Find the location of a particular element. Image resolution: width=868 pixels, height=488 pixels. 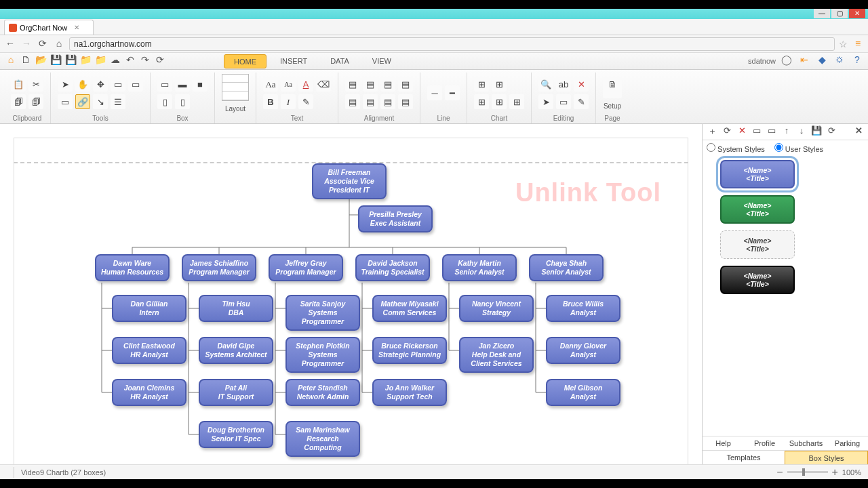

org-node: Pat AliIT Support is located at coordinates (236, 392).